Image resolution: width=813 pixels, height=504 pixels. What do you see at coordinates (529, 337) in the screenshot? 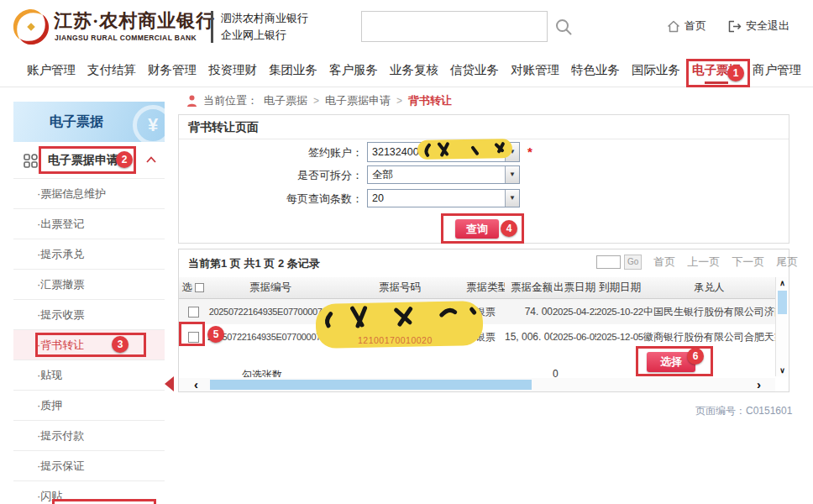
I see `bill-amount-cell: 15, 006. 00` at bounding box center [529, 337].